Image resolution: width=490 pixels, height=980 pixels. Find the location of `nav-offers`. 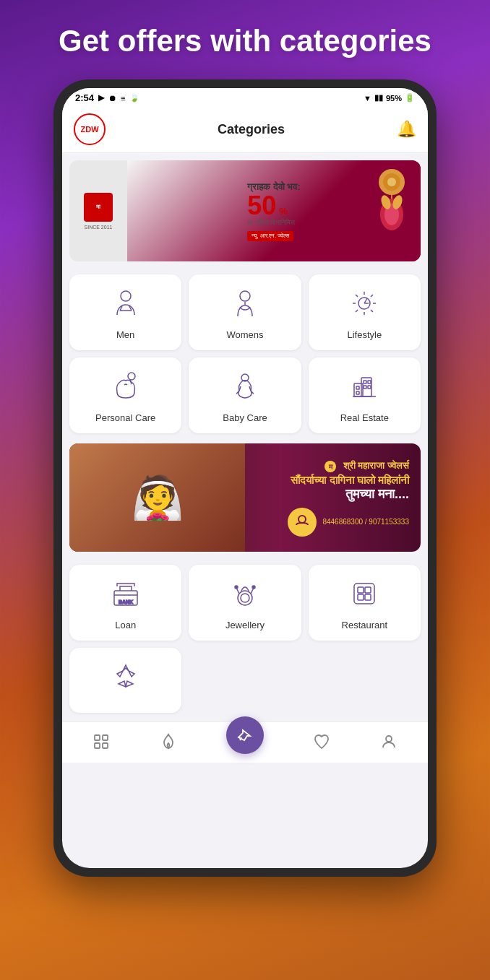

nav-offers is located at coordinates (245, 742).